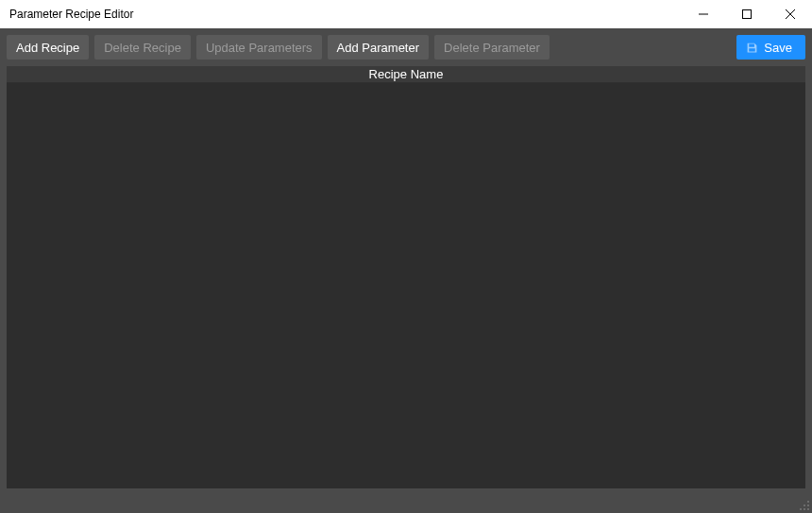  Describe the element at coordinates (747, 14) in the screenshot. I see `maximize-icon` at that location.